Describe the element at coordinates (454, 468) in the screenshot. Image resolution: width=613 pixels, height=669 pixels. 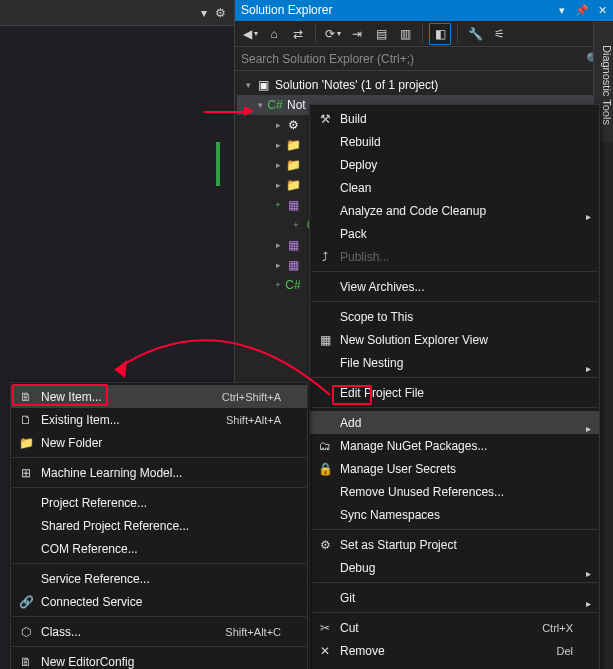
I see `menu-user-secrets: 🔒Manage User Secrets` at that location.